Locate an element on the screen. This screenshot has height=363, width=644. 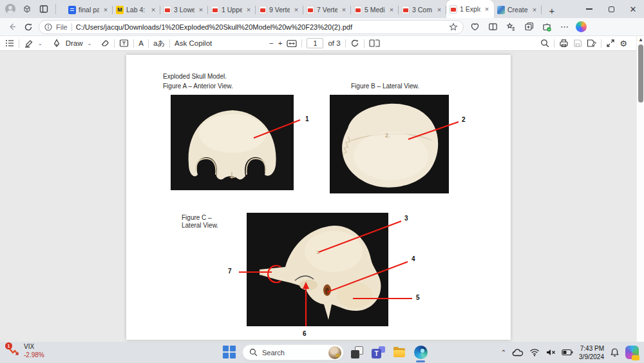
read-aloud-icon: A is located at coordinates (141, 43).